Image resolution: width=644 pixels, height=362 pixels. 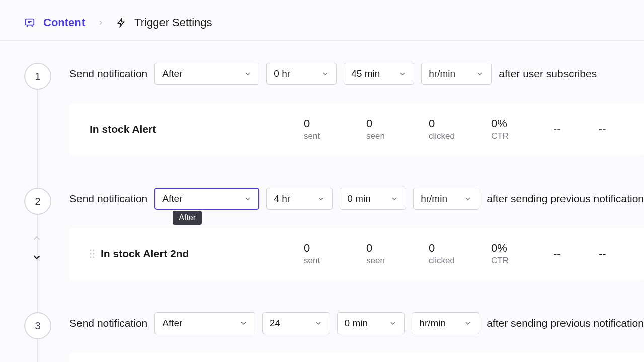 What do you see at coordinates (187, 218) in the screenshot?
I see `select-tooltip: After` at bounding box center [187, 218].